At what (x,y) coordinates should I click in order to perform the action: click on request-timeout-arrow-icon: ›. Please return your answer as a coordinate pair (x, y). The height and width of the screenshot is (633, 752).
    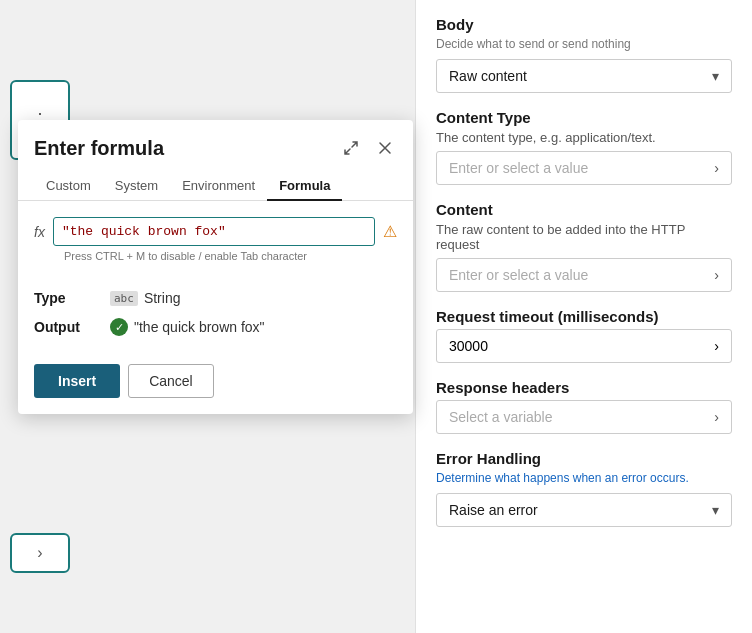
    Looking at the image, I should click on (716, 346).